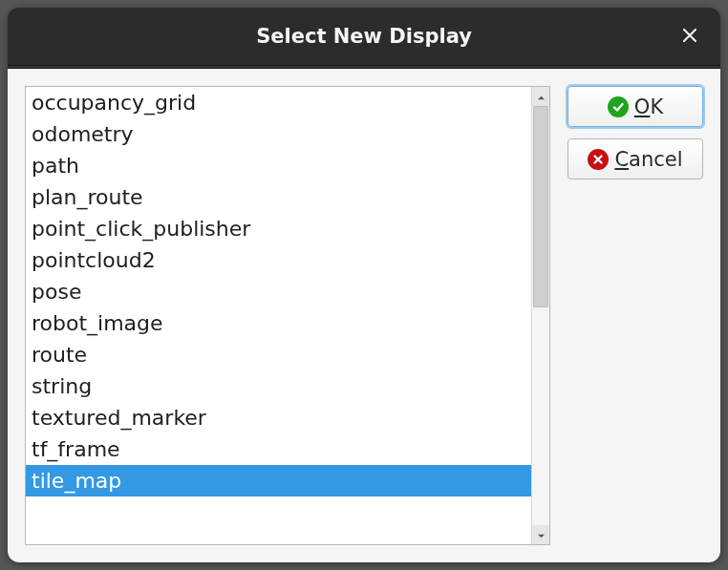  I want to click on cancel-button: Cancel, so click(635, 158).